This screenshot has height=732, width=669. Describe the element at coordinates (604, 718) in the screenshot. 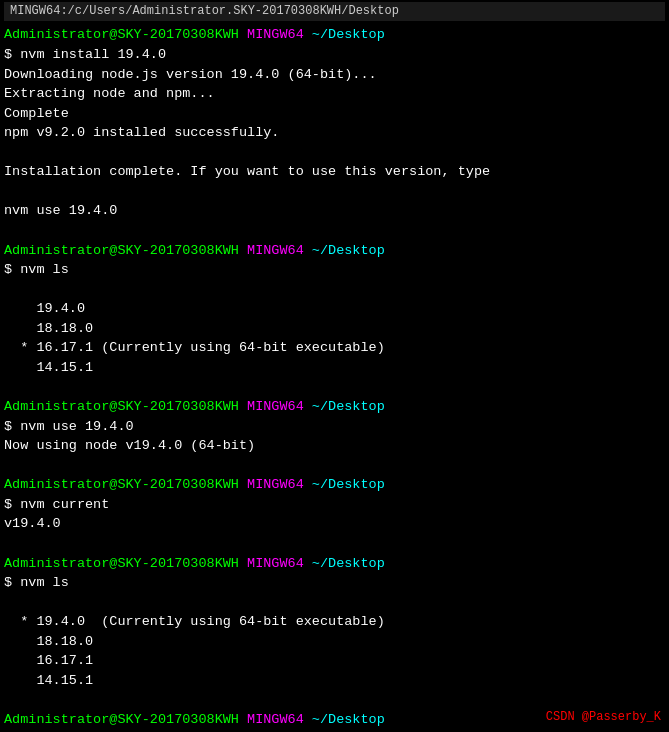

I see `watermark: CSDN @Passerby_K` at that location.